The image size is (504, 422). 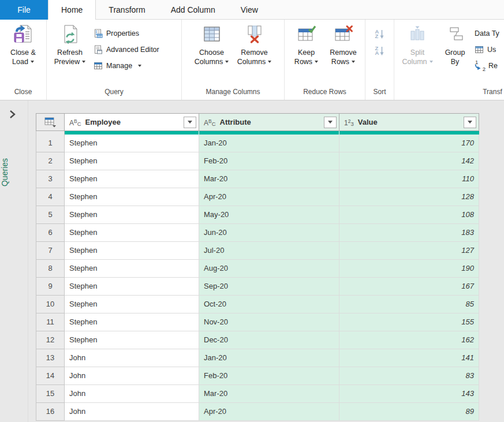 What do you see at coordinates (409, 341) in the screenshot?
I see `value-cell: 162` at bounding box center [409, 341].